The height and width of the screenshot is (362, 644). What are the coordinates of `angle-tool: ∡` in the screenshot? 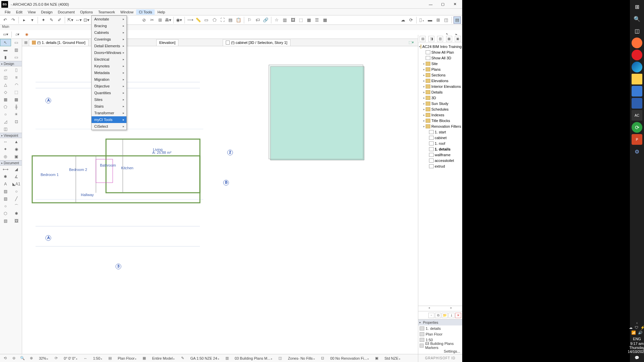 It's located at (17, 177).